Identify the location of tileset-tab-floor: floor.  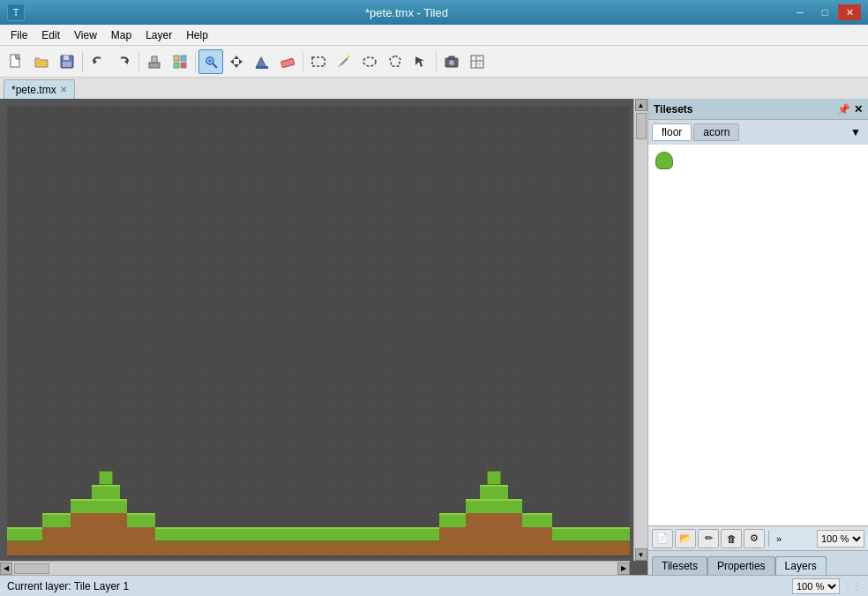
(672, 132).